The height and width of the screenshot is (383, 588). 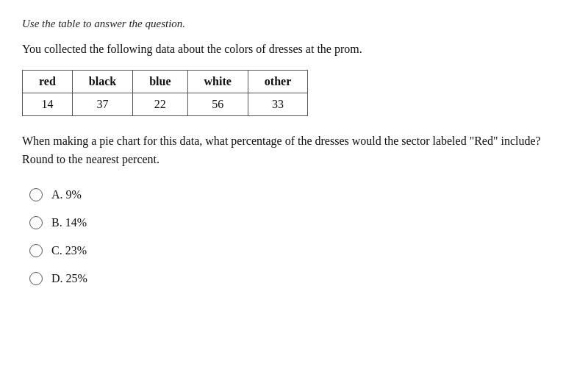 What do you see at coordinates (69, 223) in the screenshot?
I see `option-b-label: B. 14%` at bounding box center [69, 223].